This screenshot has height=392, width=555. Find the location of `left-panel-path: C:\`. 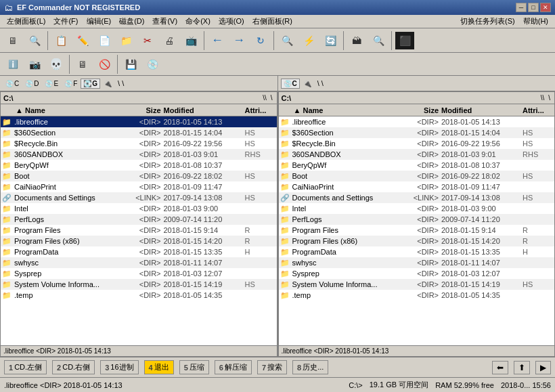

left-panel-path: C:\ is located at coordinates (8, 98).